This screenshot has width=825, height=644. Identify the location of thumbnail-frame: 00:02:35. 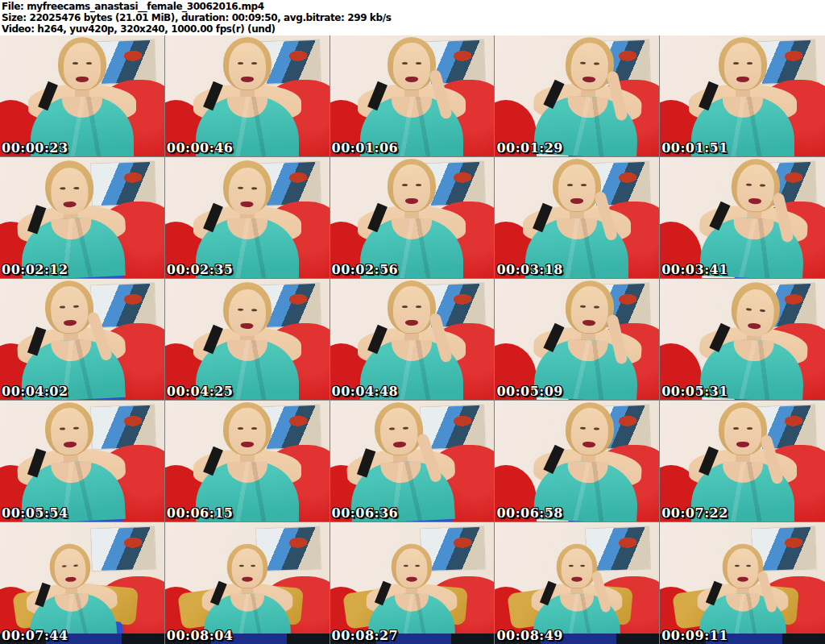
(248, 218).